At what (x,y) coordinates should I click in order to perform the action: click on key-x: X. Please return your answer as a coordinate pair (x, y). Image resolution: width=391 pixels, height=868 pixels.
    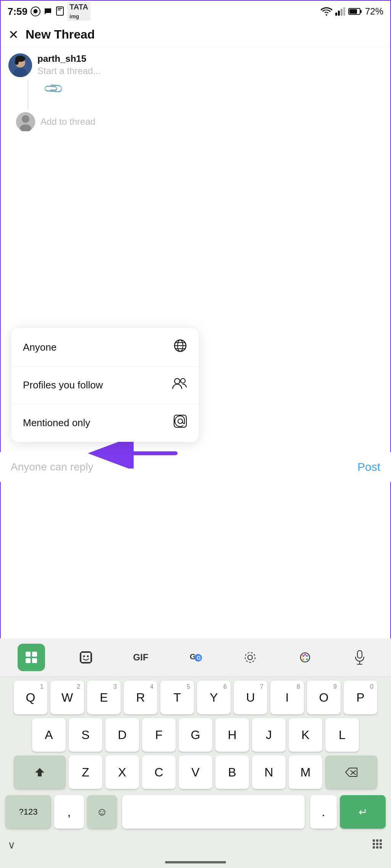
    Looking at the image, I should click on (122, 772).